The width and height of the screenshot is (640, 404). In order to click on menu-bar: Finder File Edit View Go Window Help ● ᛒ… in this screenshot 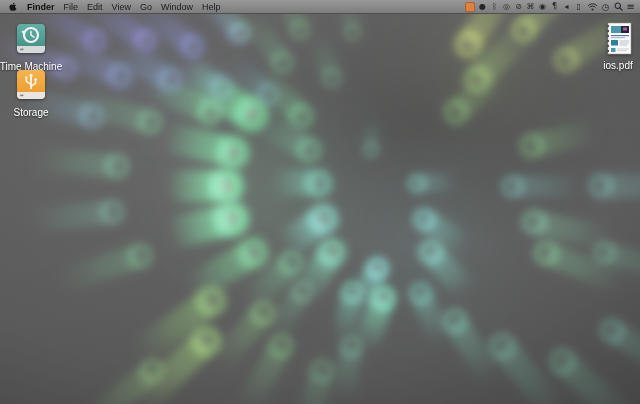, I will do `click(320, 7)`.